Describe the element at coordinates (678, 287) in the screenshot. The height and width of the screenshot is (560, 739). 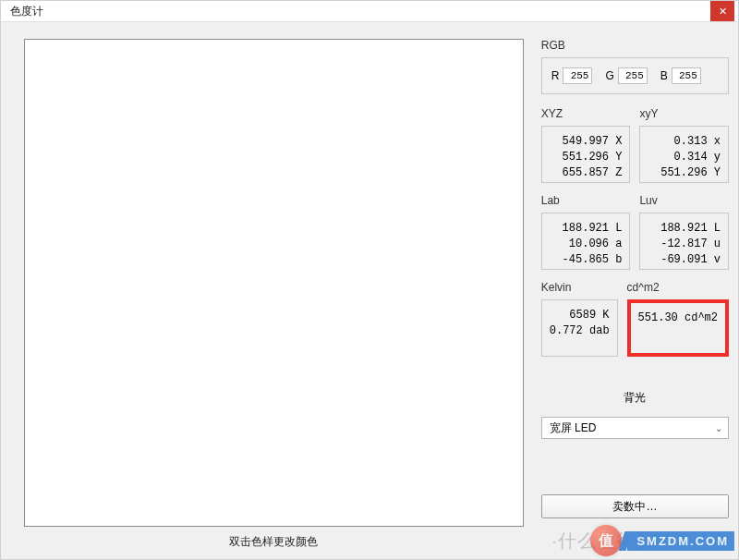
I see `cdm2-label: cd^m2` at that location.